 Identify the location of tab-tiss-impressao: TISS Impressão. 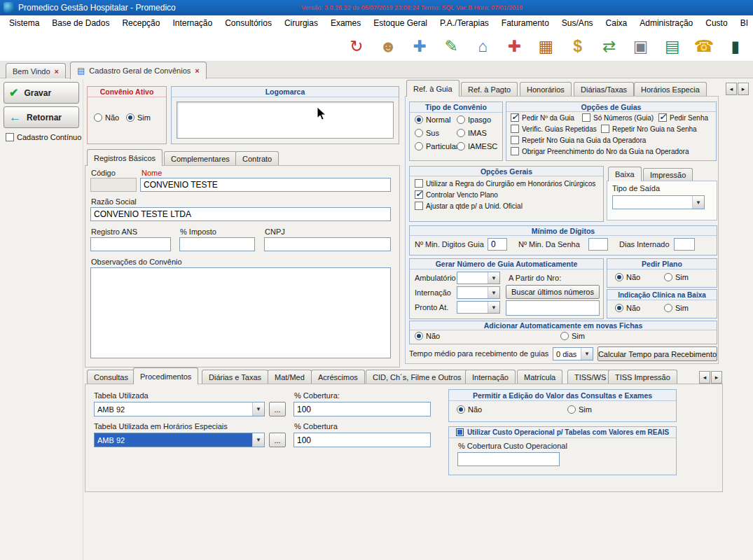
(643, 377).